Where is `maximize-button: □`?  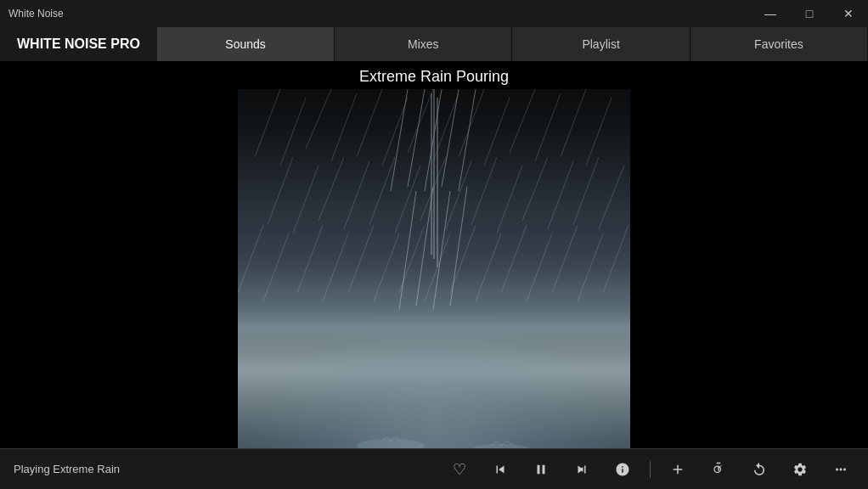
maximize-button: □ is located at coordinates (809, 14).